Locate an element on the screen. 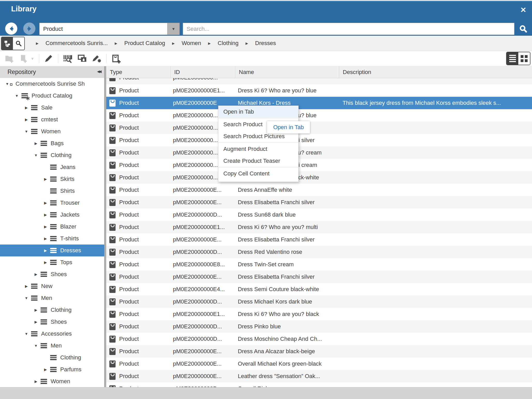  search-icon is located at coordinates (523, 29).